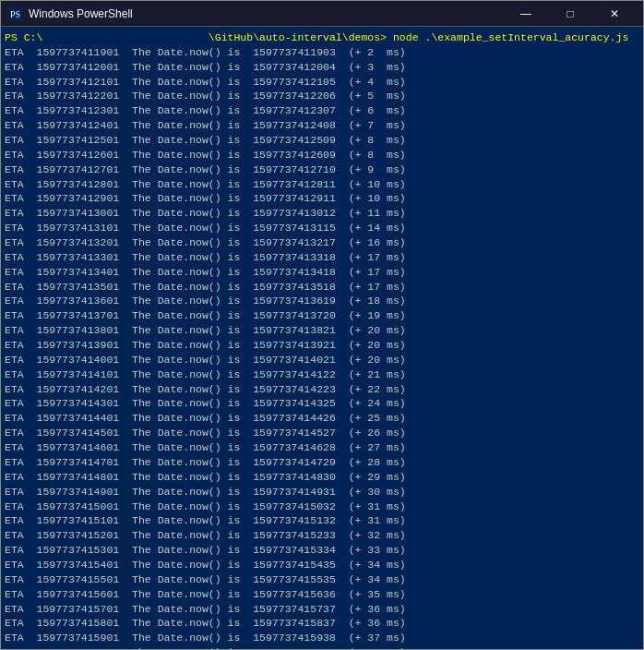  What do you see at coordinates (322, 375) in the screenshot?
I see `terminal-output-line: ETA 1597737414101 The Date.now() is 1597…` at bounding box center [322, 375].